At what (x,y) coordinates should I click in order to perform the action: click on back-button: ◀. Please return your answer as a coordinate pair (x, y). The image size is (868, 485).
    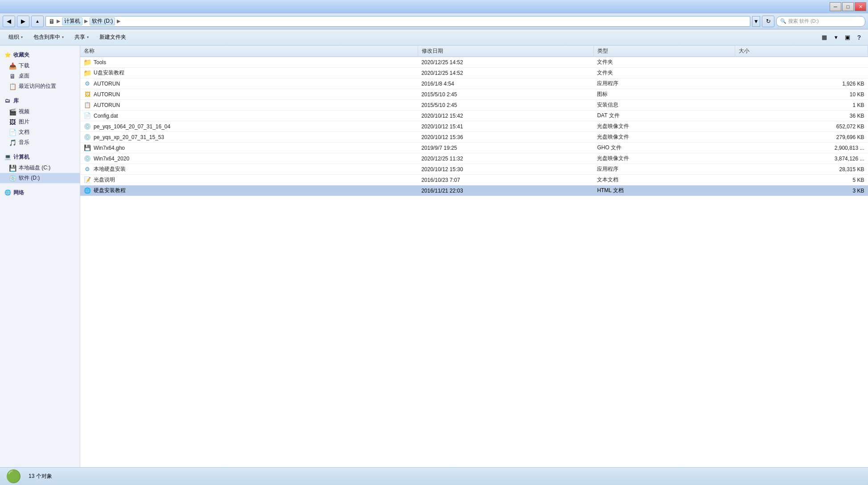
    Looking at the image, I should click on (9, 21).